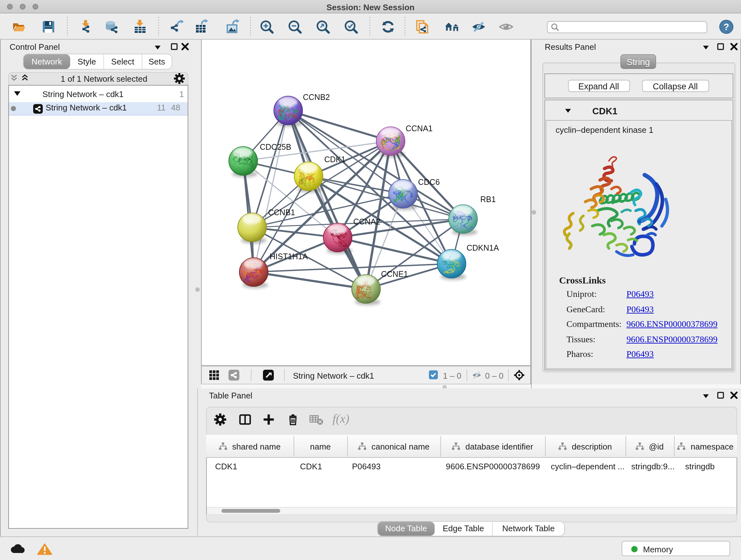 The image size is (741, 560). I want to click on svg-text: CDC6, so click(429, 182).